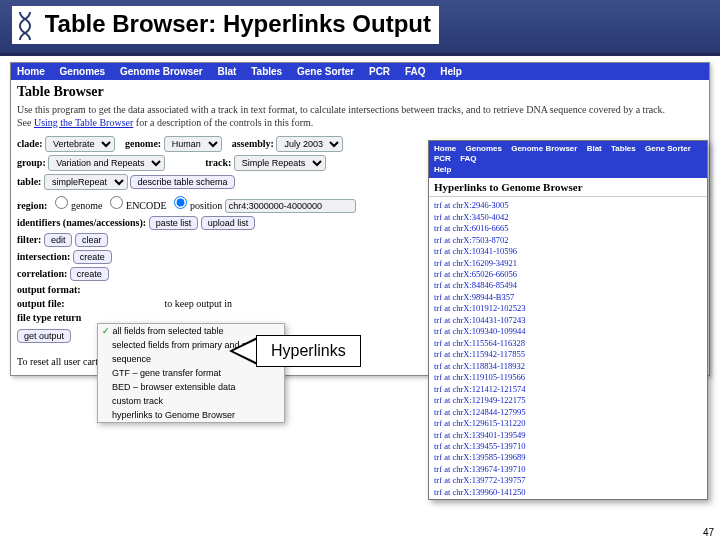 This screenshot has width=720, height=540. Describe the element at coordinates (568, 240) in the screenshot. I see `hyperlink-item: trf at chrX:7503-8702` at that location.